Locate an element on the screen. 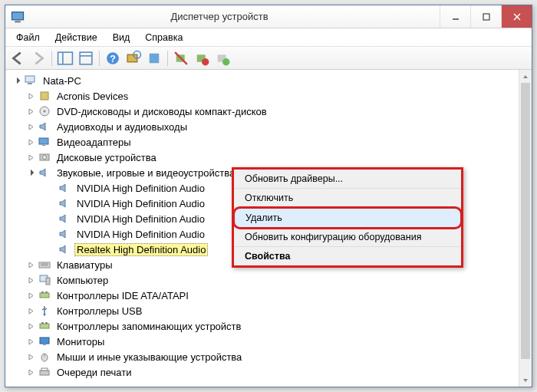 This screenshot has width=537, height=392. tree-category-label: Контроллеры запоминающих устройств is located at coordinates (149, 327).